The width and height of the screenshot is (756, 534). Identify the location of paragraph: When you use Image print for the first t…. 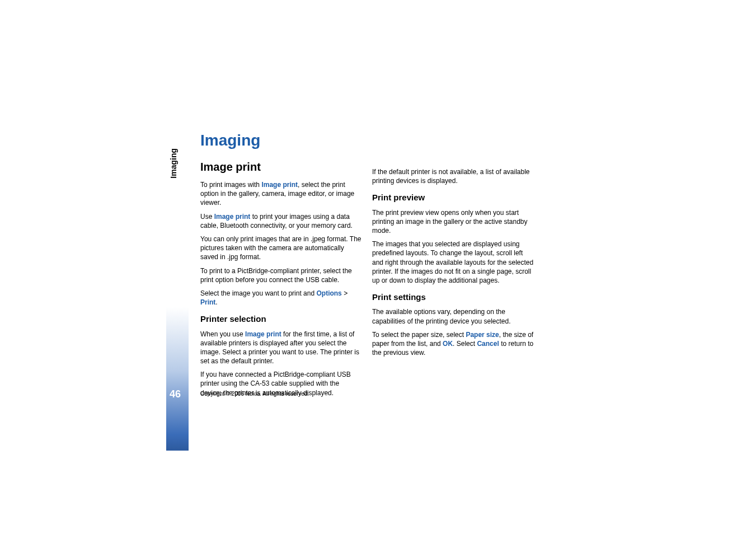
(281, 348).